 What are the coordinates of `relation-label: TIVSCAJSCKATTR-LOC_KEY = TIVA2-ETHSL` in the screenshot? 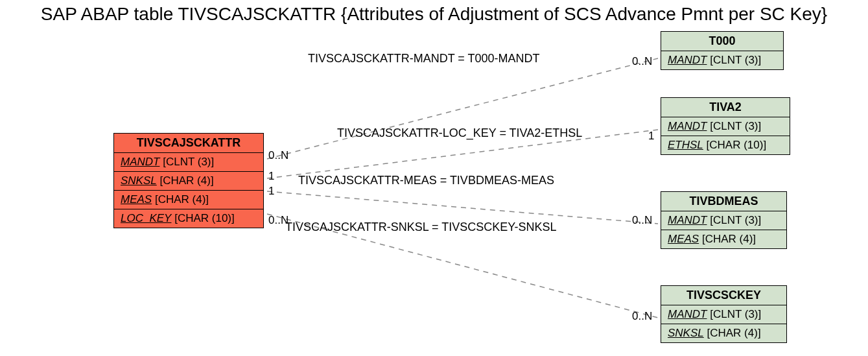 It's located at (460, 134).